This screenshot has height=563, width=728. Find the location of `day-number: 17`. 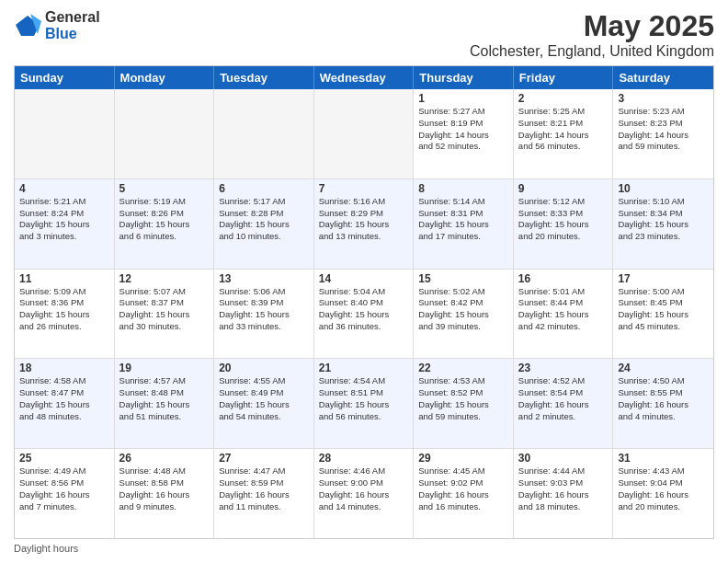

day-number: 17 is located at coordinates (664, 279).